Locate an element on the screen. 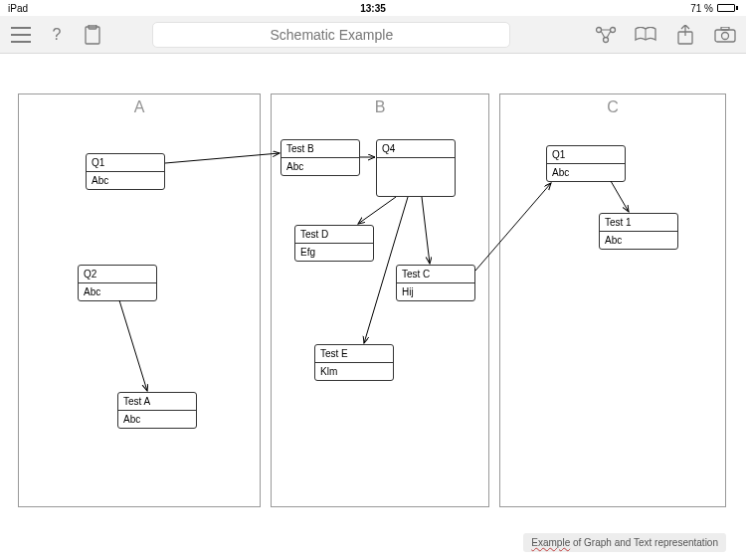 The width and height of the screenshot is (746, 560). node-title: Test E is located at coordinates (354, 354).